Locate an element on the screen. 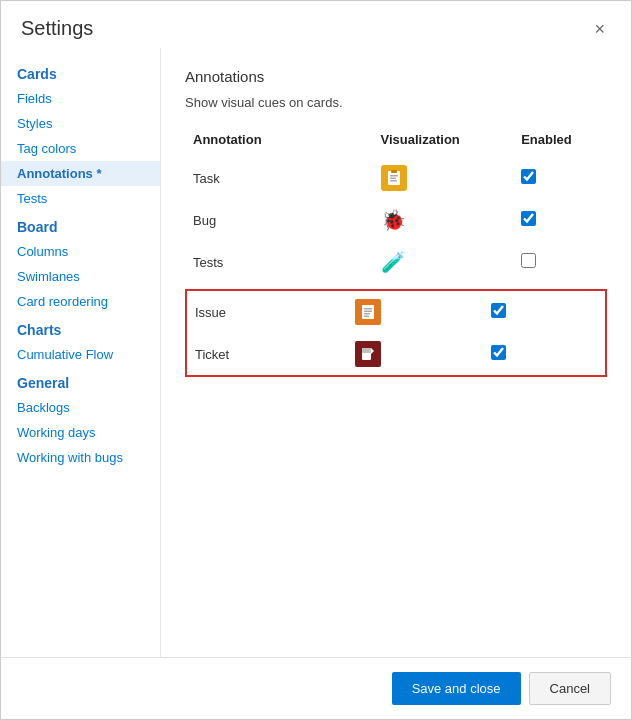  annotation-task-label: Task is located at coordinates (279, 178).